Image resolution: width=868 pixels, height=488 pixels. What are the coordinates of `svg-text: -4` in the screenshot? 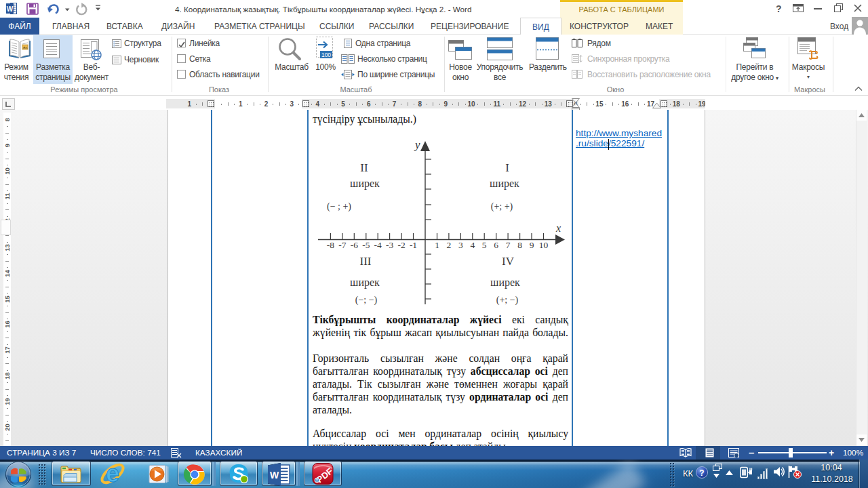 It's located at (378, 245).